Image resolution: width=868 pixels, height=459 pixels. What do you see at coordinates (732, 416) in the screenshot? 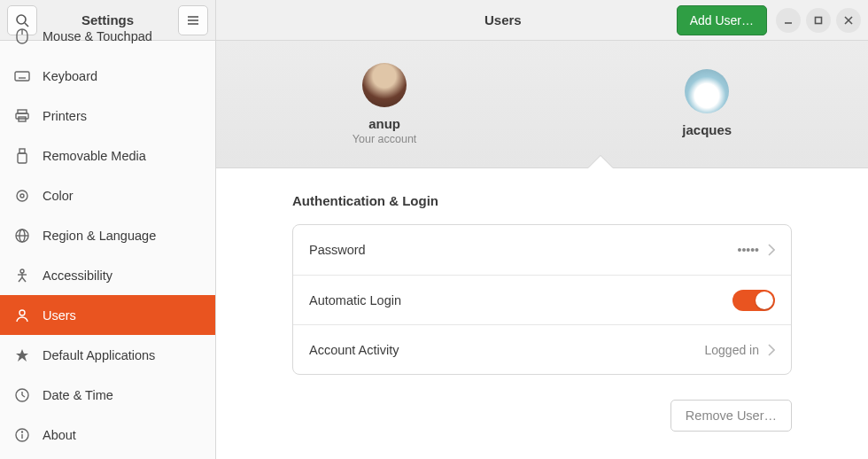
I see `remove-user-button: Remove User…` at bounding box center [732, 416].